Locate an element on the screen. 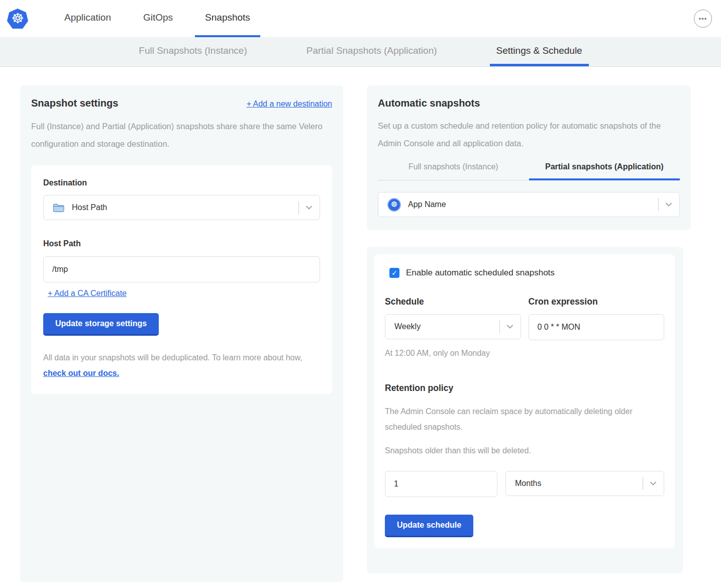  snapshots-subnav: Full Snapshots (Instance) Partial Snapsh… is located at coordinates (361, 52).